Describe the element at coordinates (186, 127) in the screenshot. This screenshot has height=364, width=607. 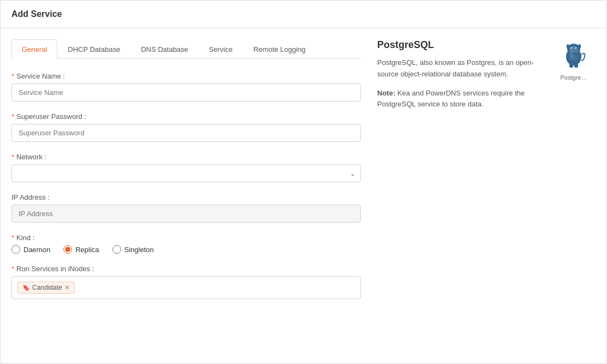
I see `superuser-password-group: *Superuser Password :` at that location.